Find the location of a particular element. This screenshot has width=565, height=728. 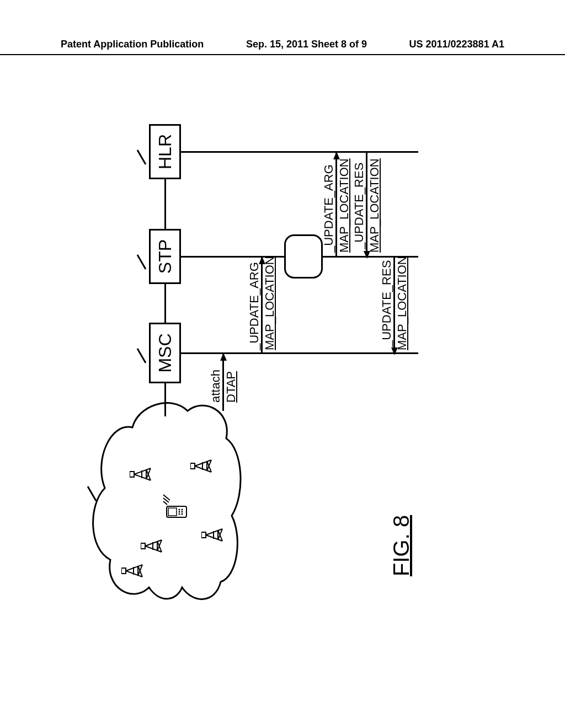

stp-process is located at coordinates (303, 256).